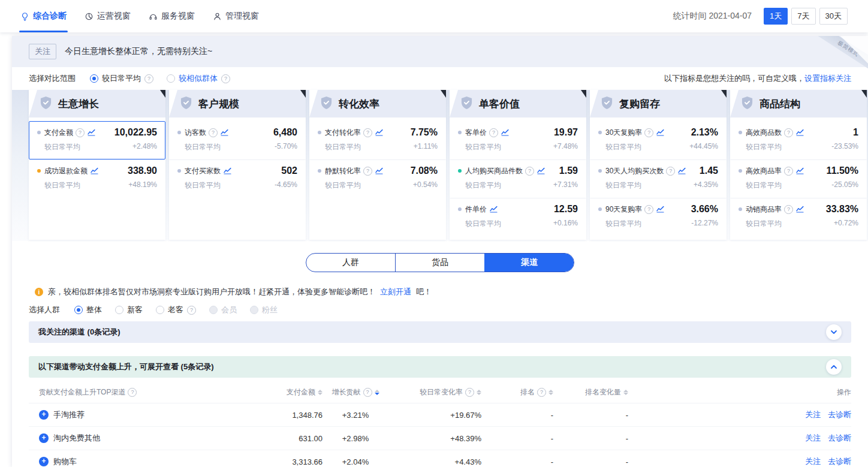 This screenshot has width=868, height=467. I want to click on column-header-较日常变化率: 较日常变化率?, so click(435, 392).